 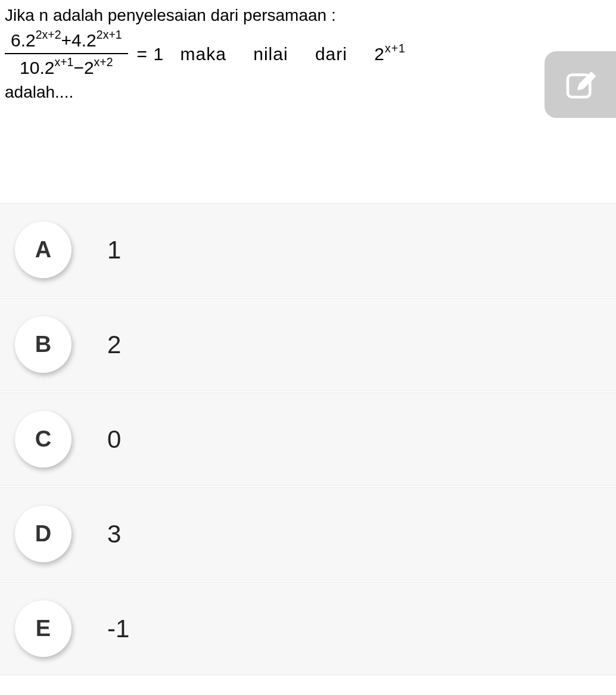 What do you see at coordinates (79, 40) in the screenshot?
I see `num-plus: +4.2` at bounding box center [79, 40].